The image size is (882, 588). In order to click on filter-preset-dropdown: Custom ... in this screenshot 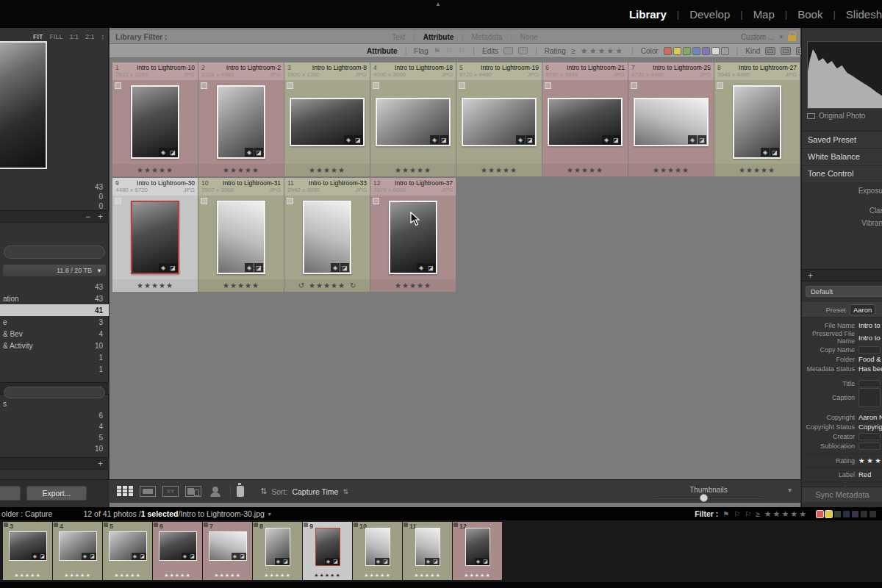, I will do `click(758, 37)`.